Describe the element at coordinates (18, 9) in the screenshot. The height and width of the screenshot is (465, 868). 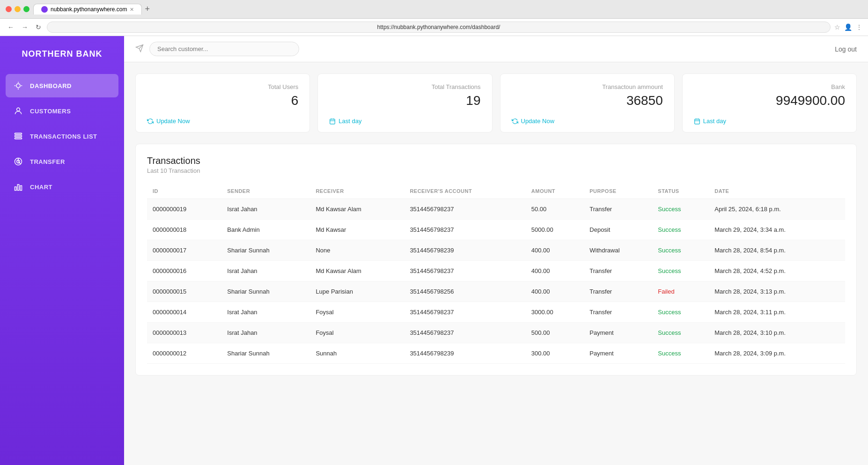
I see `minimize-button` at that location.